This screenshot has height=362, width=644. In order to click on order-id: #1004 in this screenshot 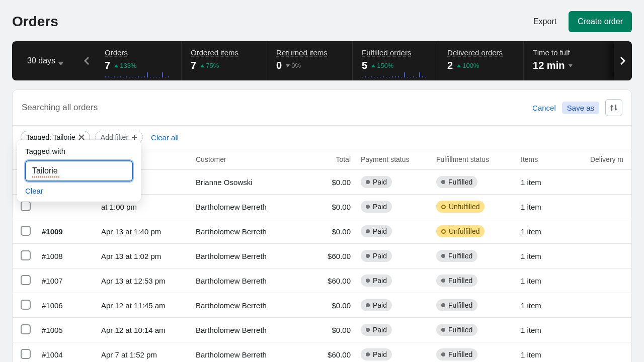, I will do `click(71, 355)`.